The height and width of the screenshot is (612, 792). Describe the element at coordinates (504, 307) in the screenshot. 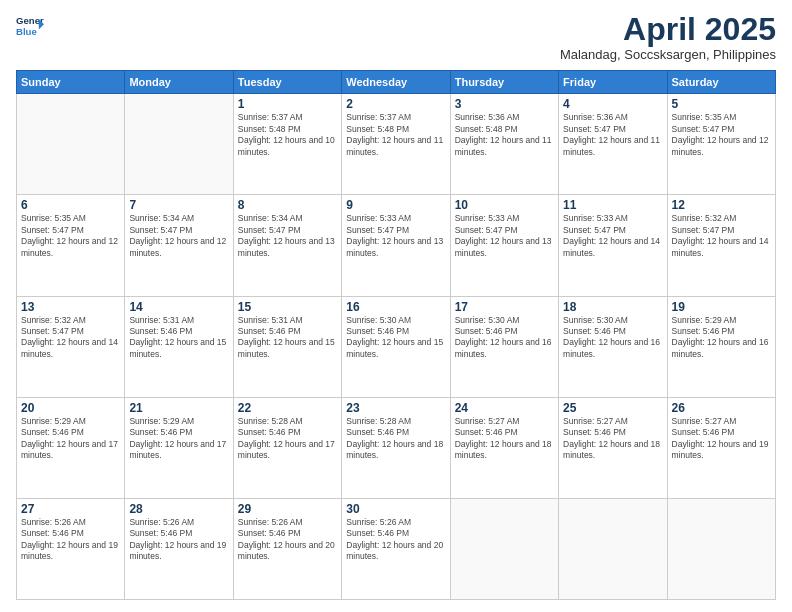

I see `day-number: 17` at that location.